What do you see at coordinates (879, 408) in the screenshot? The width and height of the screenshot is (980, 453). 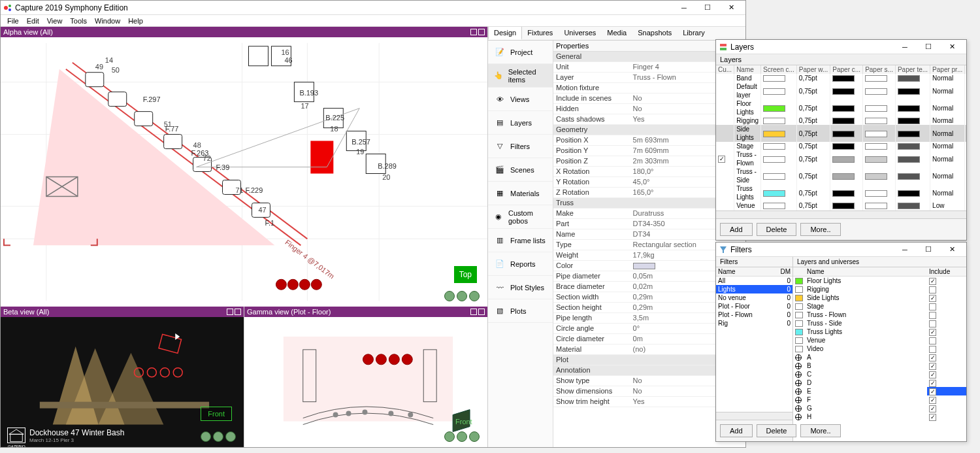 I see `filter-target-row: G` at bounding box center [879, 408].